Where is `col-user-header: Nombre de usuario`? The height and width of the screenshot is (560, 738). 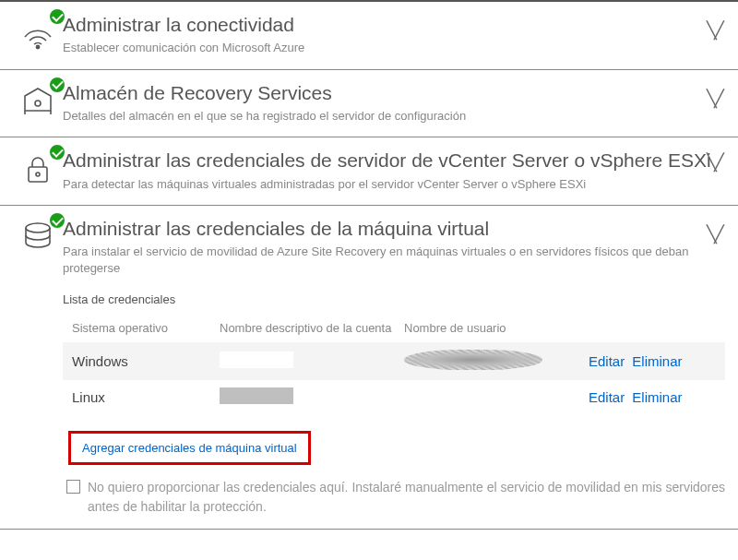 col-user-header: Nombre de usuario is located at coordinates (496, 328).